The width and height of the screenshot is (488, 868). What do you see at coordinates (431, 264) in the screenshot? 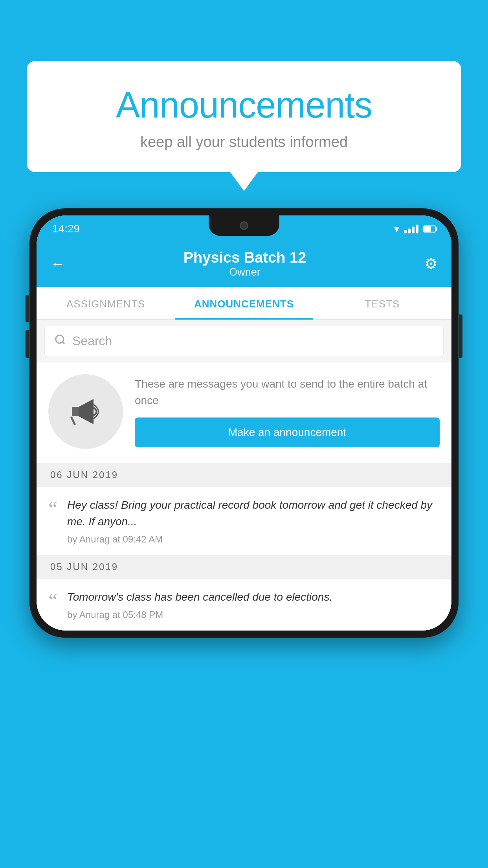
I see `settings-icon: ⚙` at bounding box center [431, 264].